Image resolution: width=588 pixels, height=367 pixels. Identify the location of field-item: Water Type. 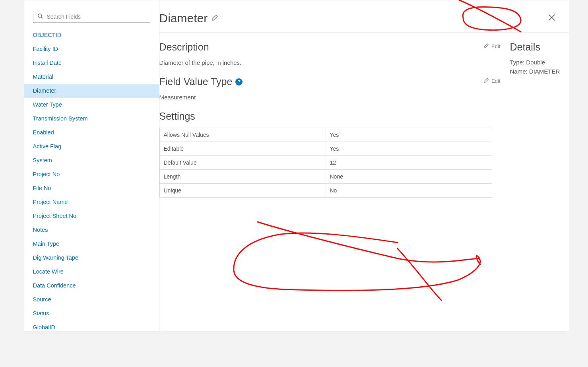
(91, 105).